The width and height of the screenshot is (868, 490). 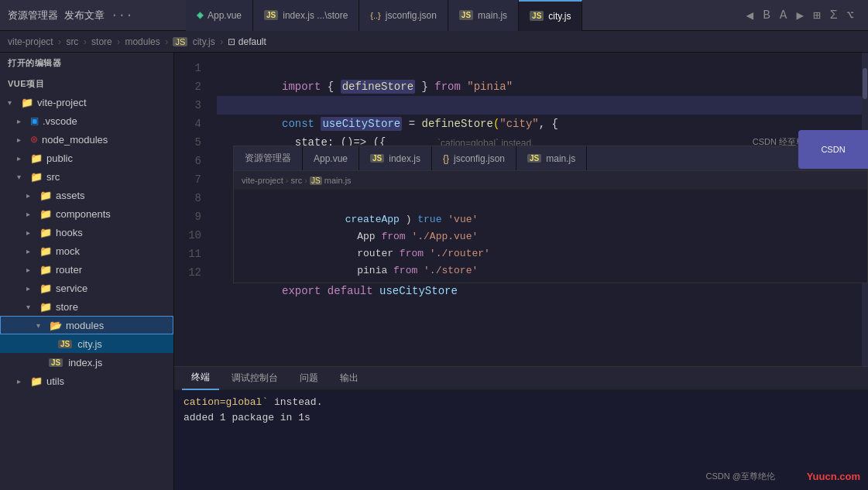 What do you see at coordinates (411, 15) in the screenshot?
I see `tab-label: jsconfig.json` at bounding box center [411, 15].